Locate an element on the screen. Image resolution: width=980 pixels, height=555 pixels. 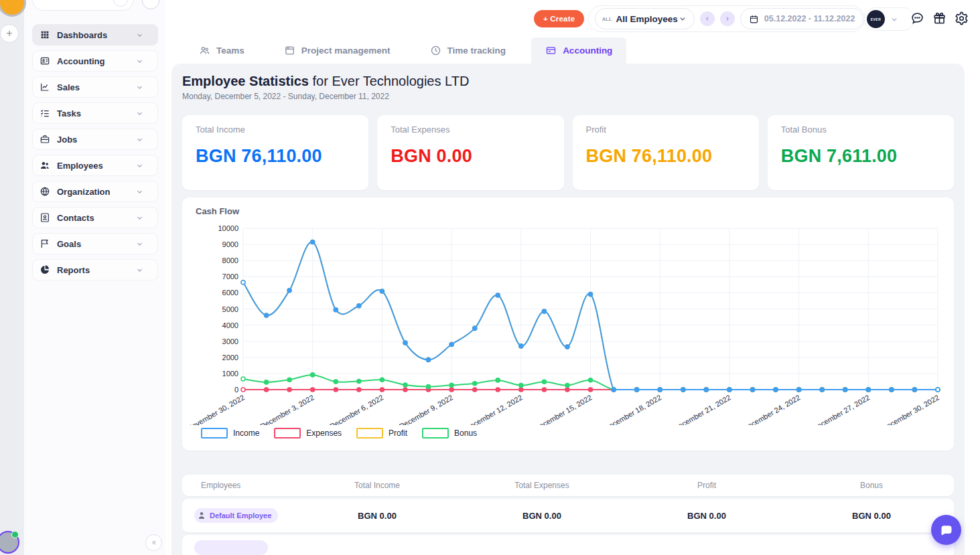
sidebar-top-button is located at coordinates (151, 5).